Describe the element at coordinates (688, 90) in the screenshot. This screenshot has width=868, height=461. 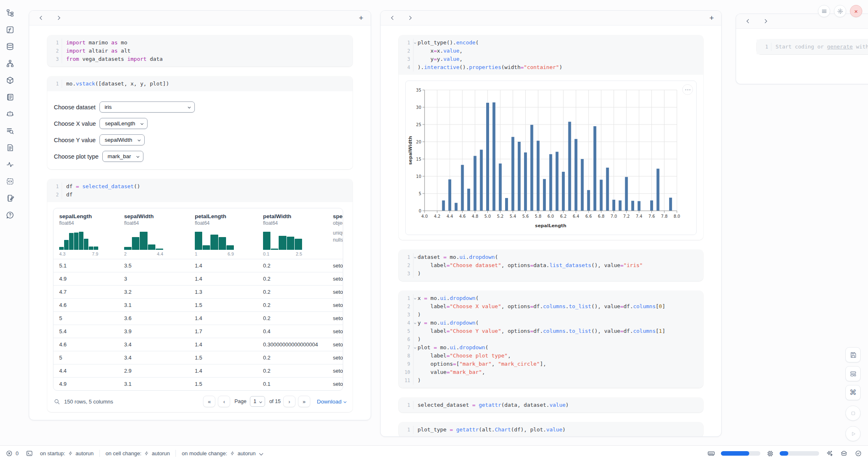
I see `vega-actions-icon` at that location.